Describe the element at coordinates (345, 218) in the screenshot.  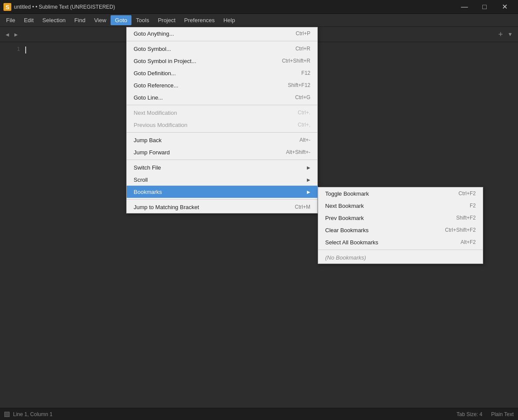
I see `prev-bookmark-label: Prev Bookmark` at that location.